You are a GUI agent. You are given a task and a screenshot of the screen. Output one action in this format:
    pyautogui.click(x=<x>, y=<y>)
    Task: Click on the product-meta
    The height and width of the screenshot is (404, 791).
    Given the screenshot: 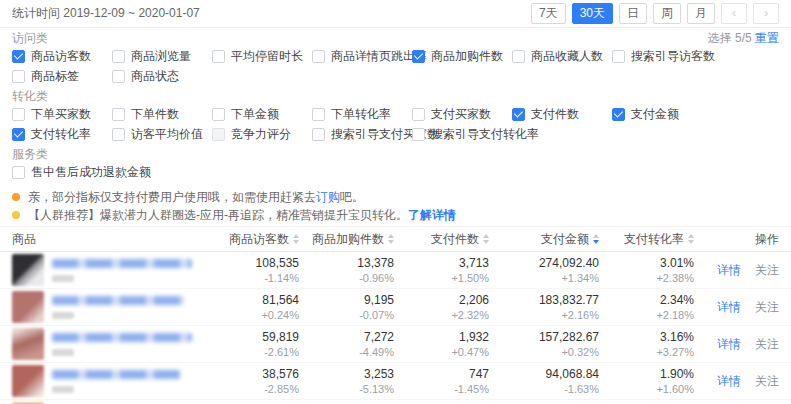 What is the action you would take?
    pyautogui.click(x=118, y=308)
    